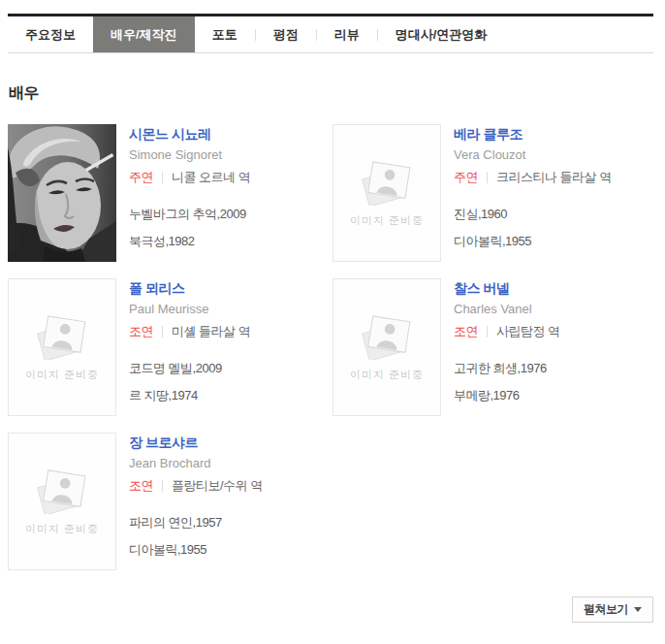 Image resolution: width=665 pixels, height=644 pixels. Describe the element at coordinates (196, 486) in the screenshot. I see `role-line: 조연 플랑티보/수위 역` at that location.